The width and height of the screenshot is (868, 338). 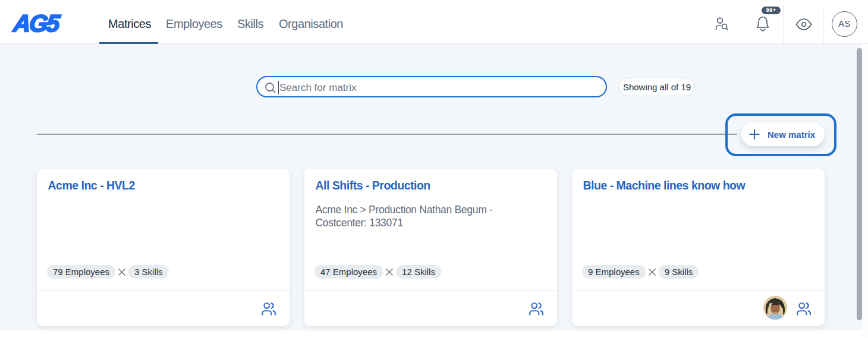 What do you see at coordinates (36, 23) in the screenshot?
I see `svg-text: AG5` at bounding box center [36, 23].